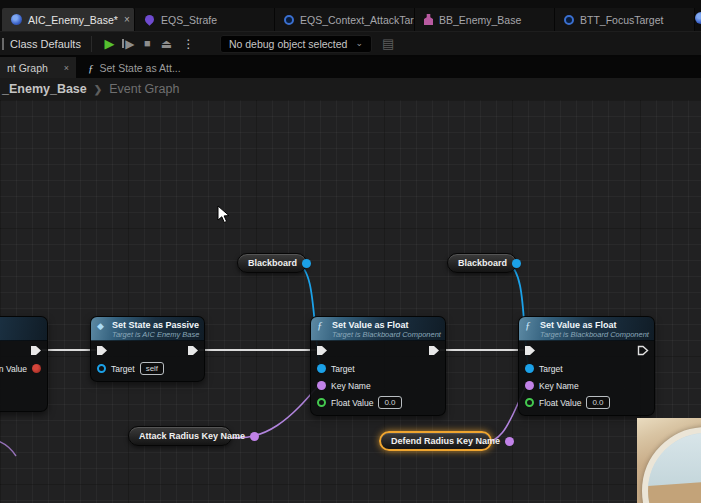 The image size is (701, 503). Describe the element at coordinates (378, 366) in the screenshot. I see `node-set-value-as-float-1: ƒ Set Value as Float Target is Blackboar…` at that location.